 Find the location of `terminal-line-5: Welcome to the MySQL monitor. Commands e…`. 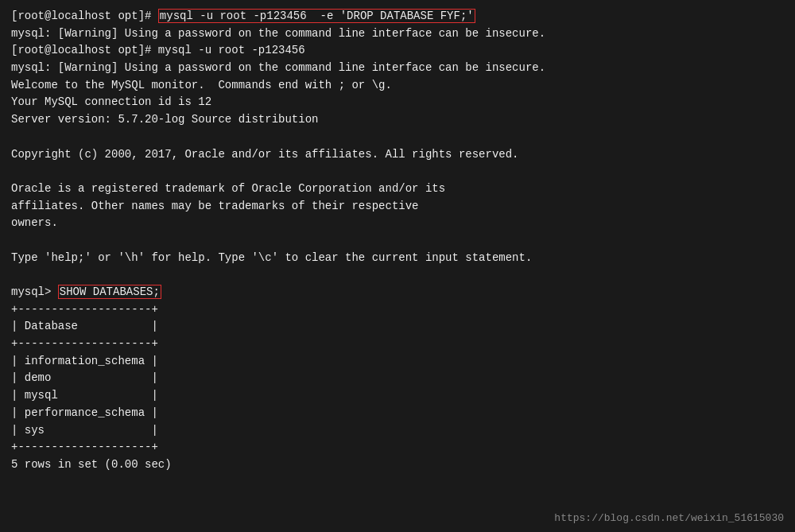

terminal-line-5: Welcome to the MySQL monitor. Commands e… is located at coordinates (398, 86).